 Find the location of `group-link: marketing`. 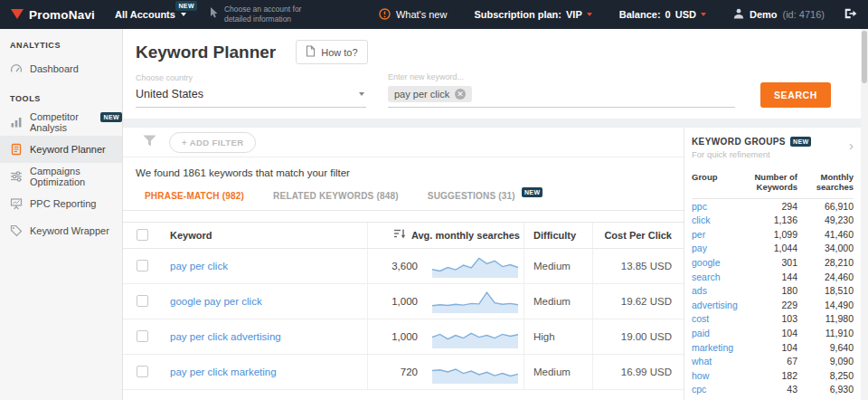

group-link: marketing is located at coordinates (720, 348).